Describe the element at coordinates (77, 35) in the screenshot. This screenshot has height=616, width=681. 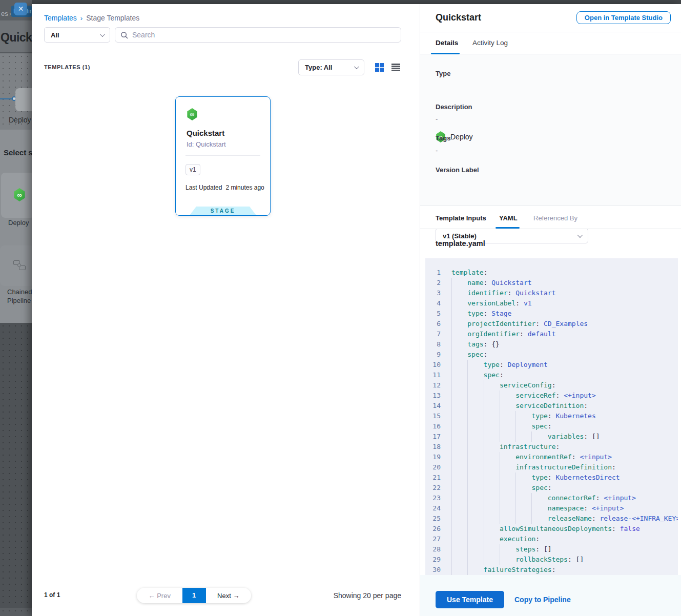
I see `scope-filter-select: All` at that location.